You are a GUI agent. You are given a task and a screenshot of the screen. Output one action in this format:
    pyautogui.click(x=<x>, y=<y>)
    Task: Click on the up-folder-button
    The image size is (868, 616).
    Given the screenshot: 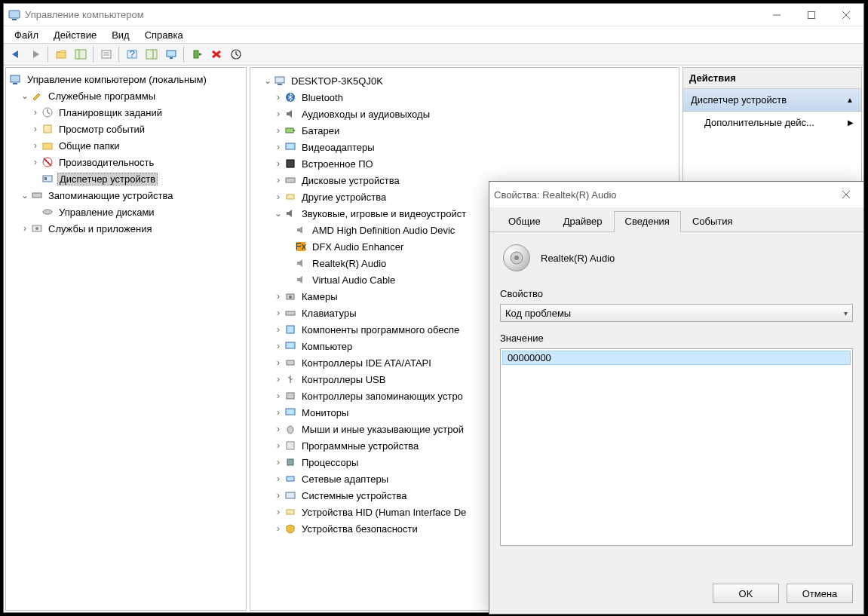 What is the action you would take?
    pyautogui.click(x=61, y=54)
    